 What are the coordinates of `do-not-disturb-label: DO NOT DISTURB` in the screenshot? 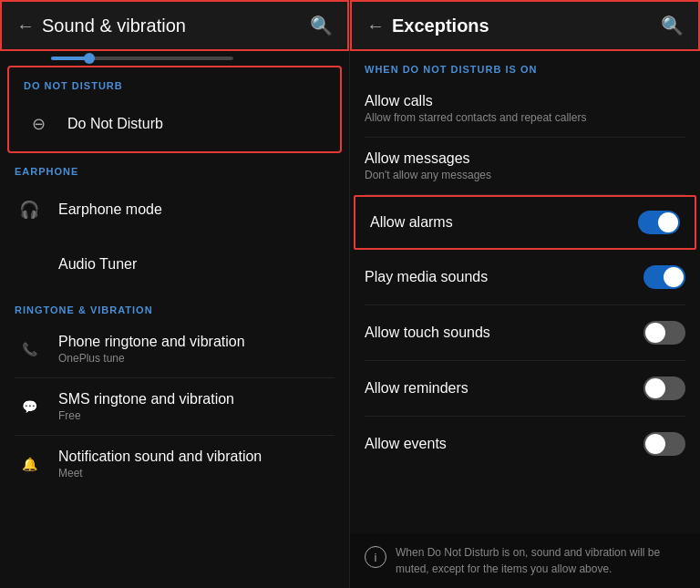 It's located at (175, 82).